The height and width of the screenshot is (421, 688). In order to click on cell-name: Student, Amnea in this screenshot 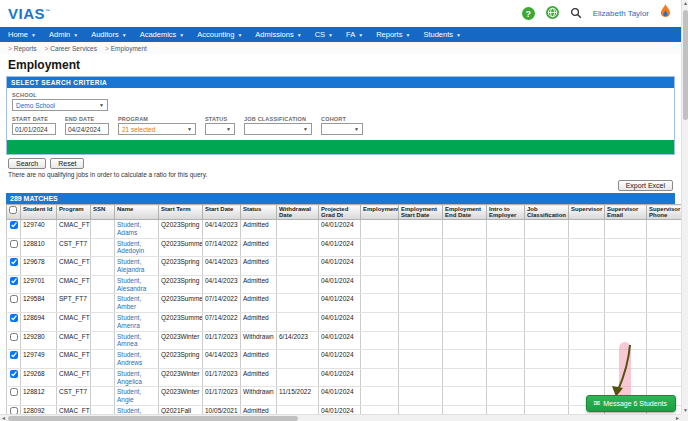, I will do `click(137, 340)`.